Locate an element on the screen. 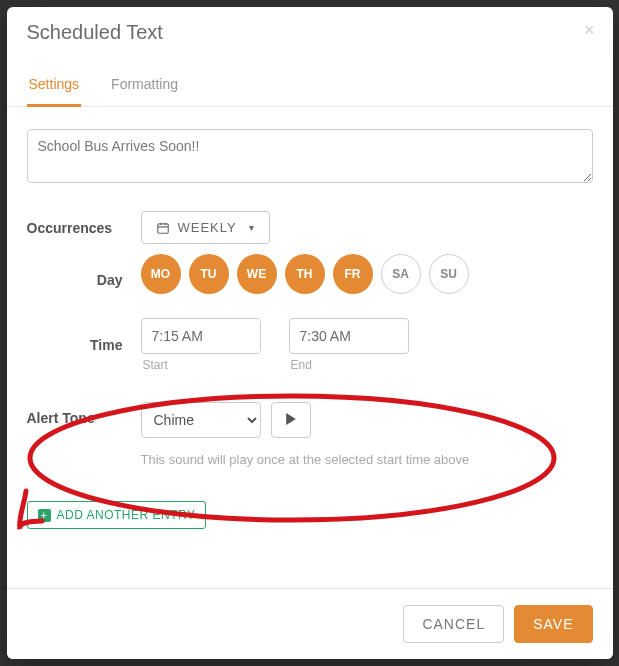  time-row: Time Start End is located at coordinates (310, 345).